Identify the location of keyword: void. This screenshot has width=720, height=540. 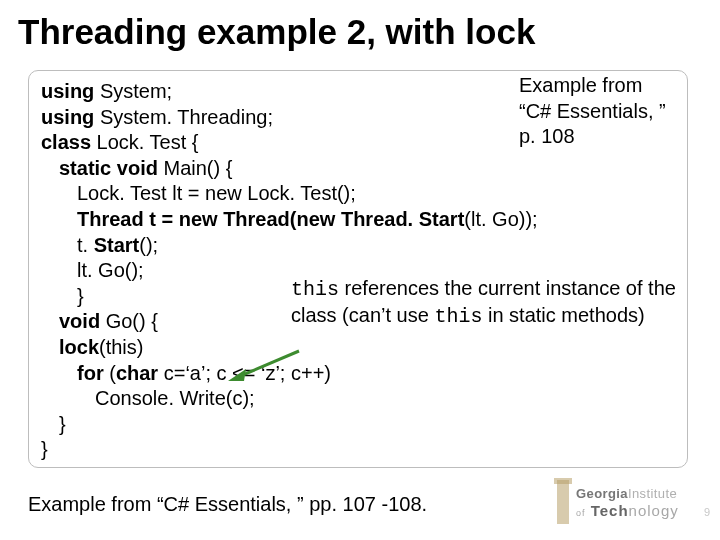
(80, 321).